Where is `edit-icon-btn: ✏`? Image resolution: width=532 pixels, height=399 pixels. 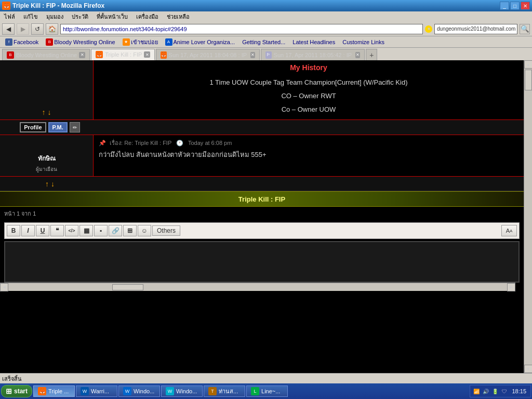
edit-icon-btn: ✏ is located at coordinates (75, 127).